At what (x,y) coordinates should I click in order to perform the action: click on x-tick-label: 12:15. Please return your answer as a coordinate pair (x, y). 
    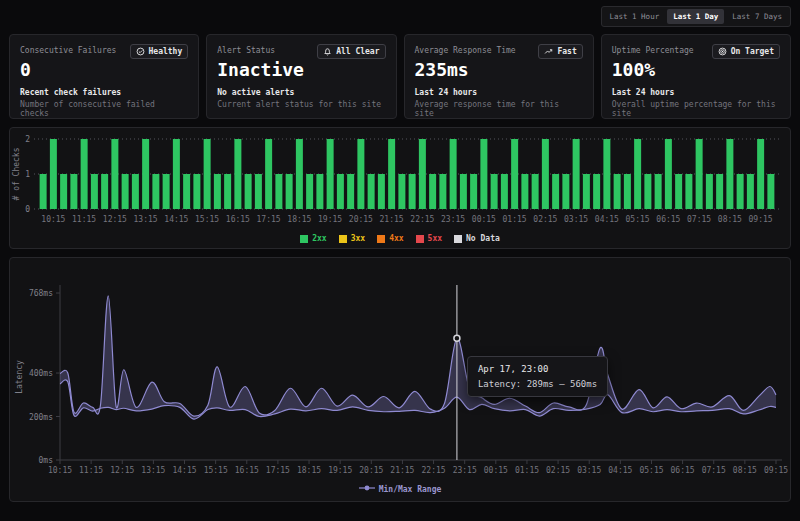
    Looking at the image, I should click on (122, 470).